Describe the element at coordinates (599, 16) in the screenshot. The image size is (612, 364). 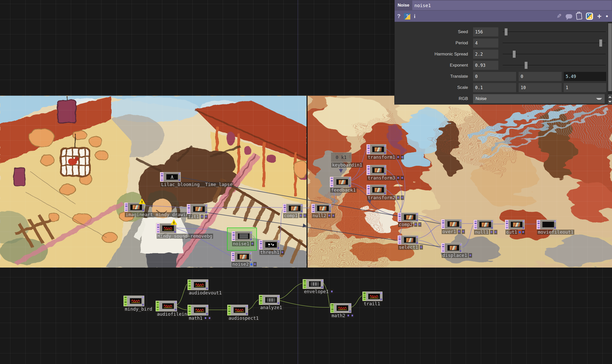
I see `add-icon: +` at that location.